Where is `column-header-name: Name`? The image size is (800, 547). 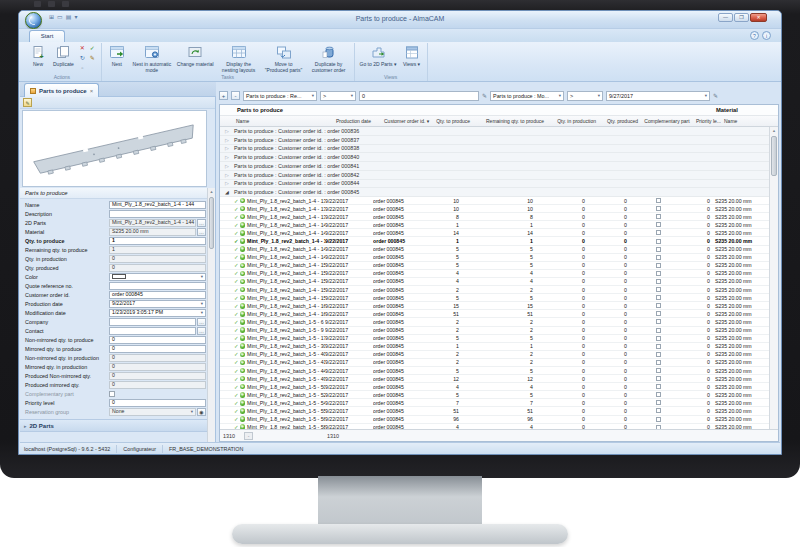
column-header-name: Name is located at coordinates (284, 121).